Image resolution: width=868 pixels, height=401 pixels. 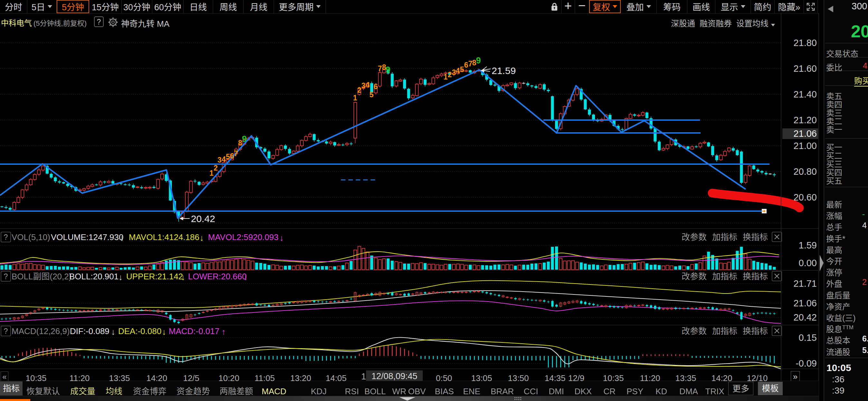 I want to click on svg-text: VOL(5,10), so click(x=31, y=237).